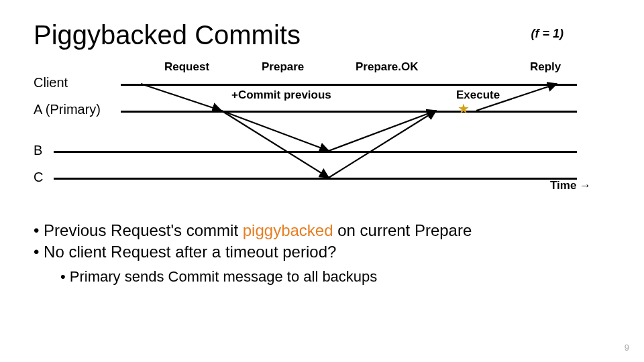  What do you see at coordinates (322, 35) in the screenshot?
I see `page-title: Piggybacked Commits` at bounding box center [322, 35].